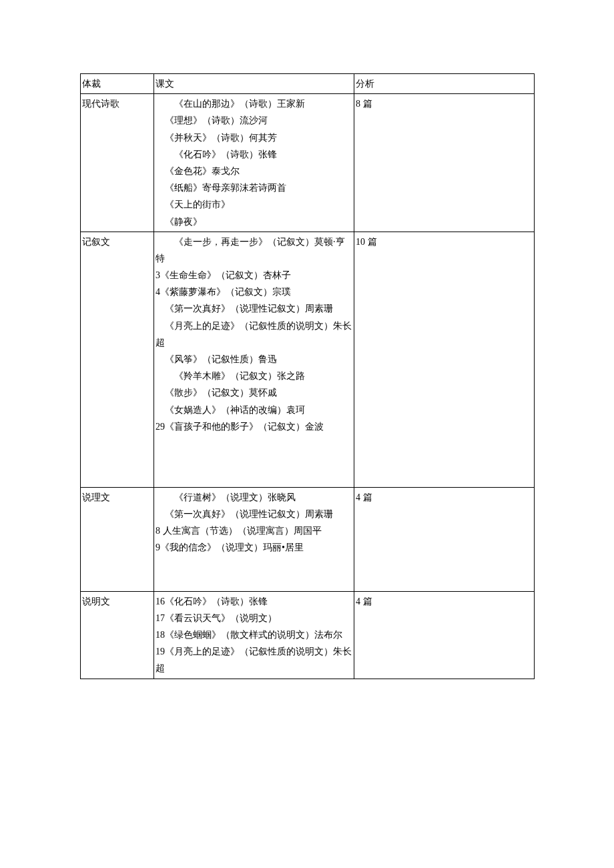  What do you see at coordinates (117, 635) in the screenshot?
I see `cell-genre: 说明文` at bounding box center [117, 635].